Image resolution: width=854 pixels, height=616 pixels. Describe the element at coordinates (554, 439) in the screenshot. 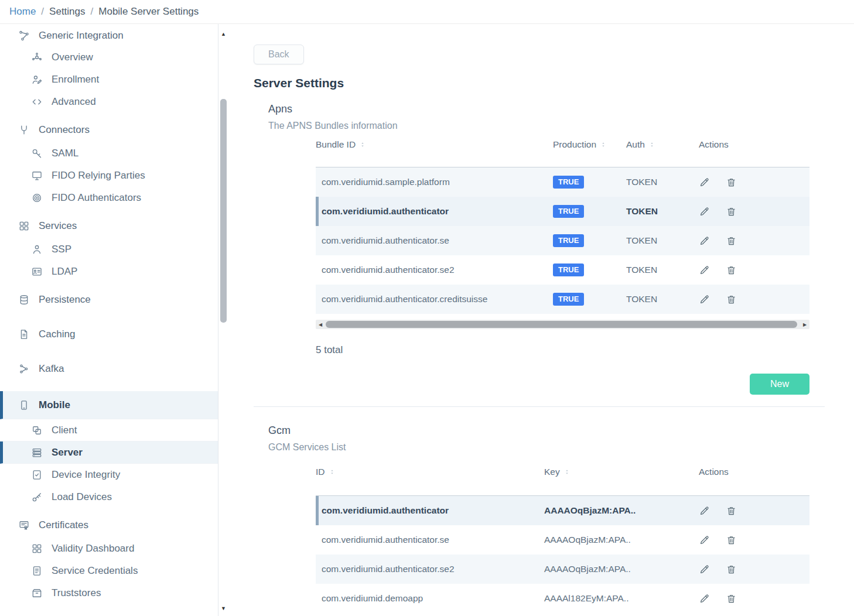

I see `gcm-section-header: Gcm GCM Services List` at that location.